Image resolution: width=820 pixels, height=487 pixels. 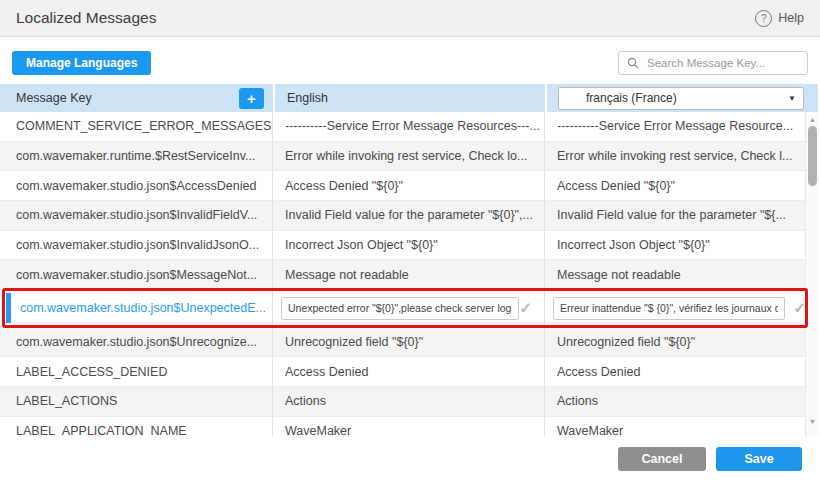 I want to click on table-row: LABEL_ACCESS_DENIED Access Denied Access…, so click(x=409, y=372).